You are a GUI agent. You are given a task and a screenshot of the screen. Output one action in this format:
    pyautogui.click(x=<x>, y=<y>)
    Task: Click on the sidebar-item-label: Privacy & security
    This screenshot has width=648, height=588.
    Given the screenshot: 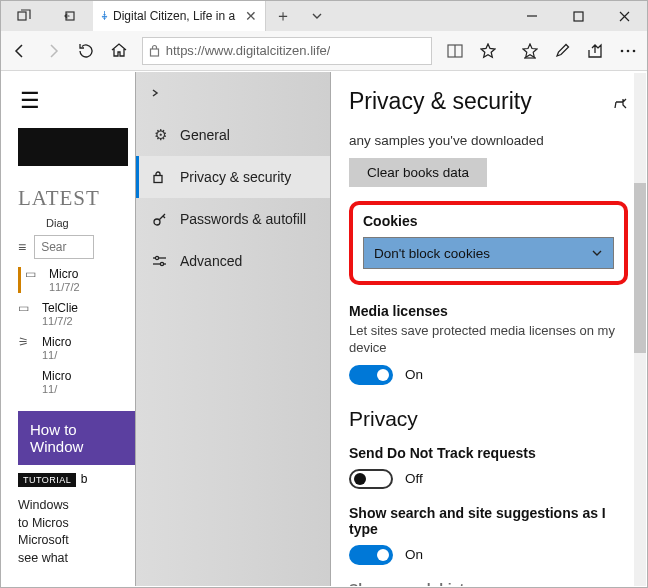 What is the action you would take?
    pyautogui.click(x=236, y=177)
    